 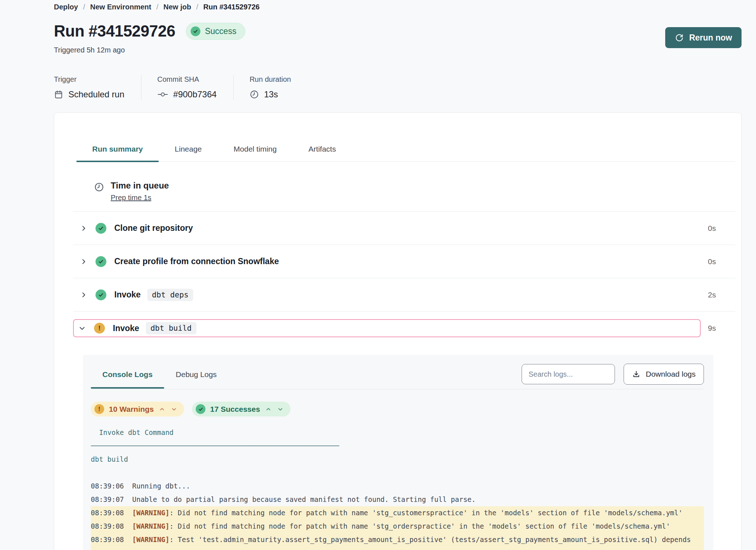 What do you see at coordinates (703, 38) in the screenshot?
I see `rerun-now-button: Rerun now` at bounding box center [703, 38].